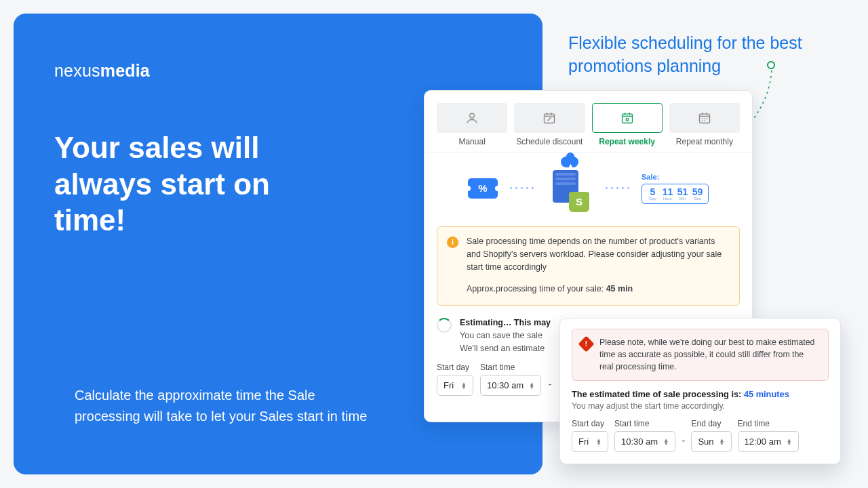  Describe the element at coordinates (586, 344) in the screenshot. I see `alert-diamond-icon: !` at that location.